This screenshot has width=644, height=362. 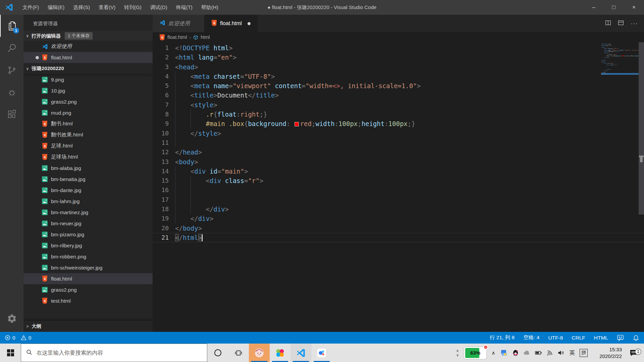 I want to click on editor-layout-icon, so click(x=621, y=23).